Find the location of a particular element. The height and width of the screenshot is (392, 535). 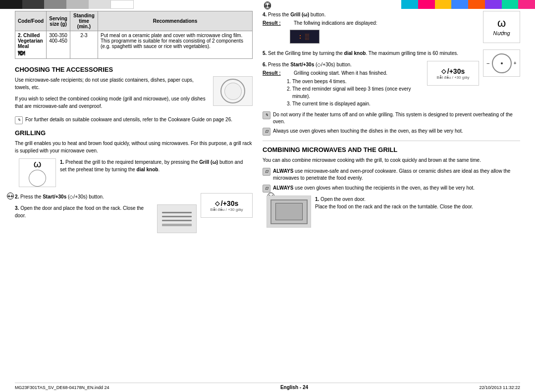

section-divider is located at coordinates (391, 141).